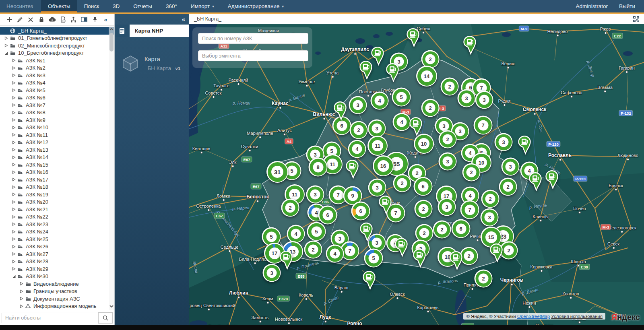 The image size is (644, 330). Describe the element at coordinates (57, 68) in the screenshot. I see `tree-item: АЗК №2` at that location.